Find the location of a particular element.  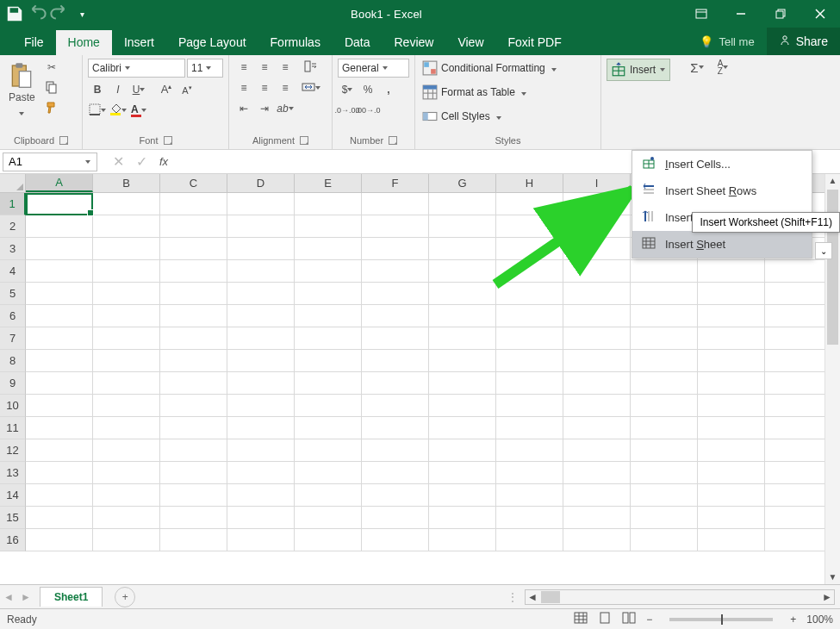

cell-F3 is located at coordinates (395, 249).